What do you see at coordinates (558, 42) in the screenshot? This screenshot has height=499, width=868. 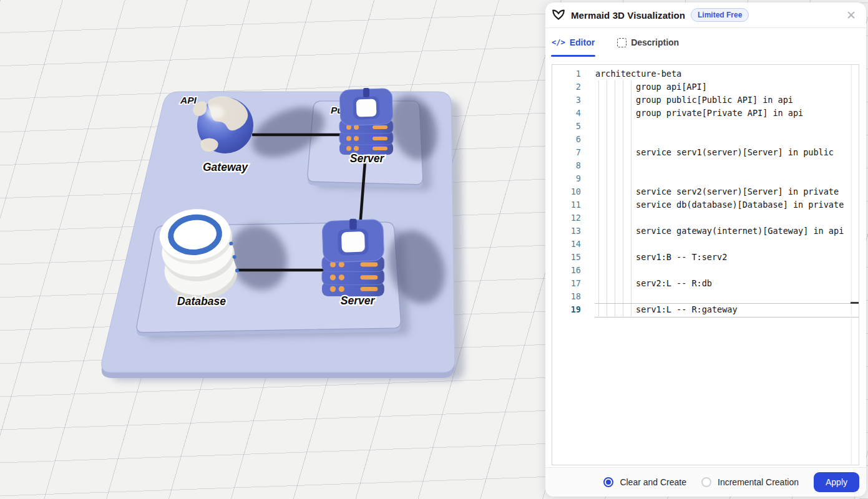 I see `code-icon: </>` at bounding box center [558, 42].